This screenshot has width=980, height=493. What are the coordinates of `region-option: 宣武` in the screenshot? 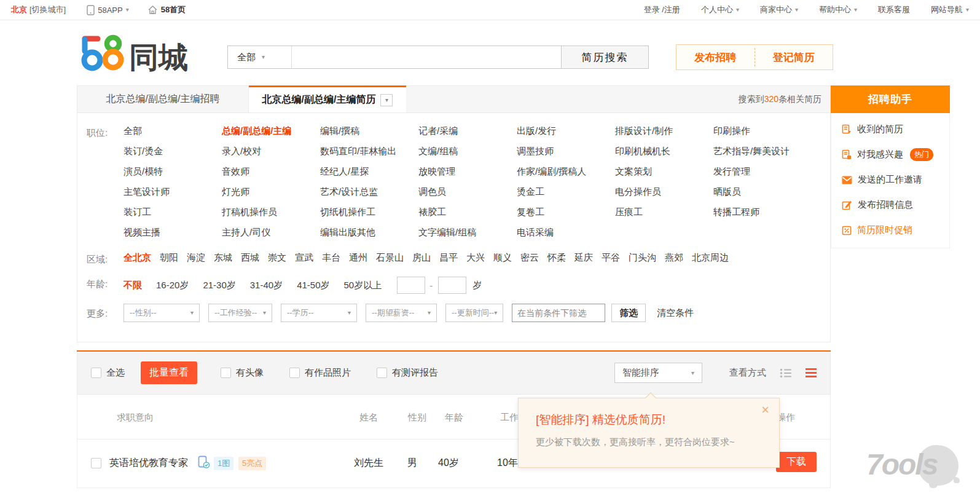 It's located at (304, 258).